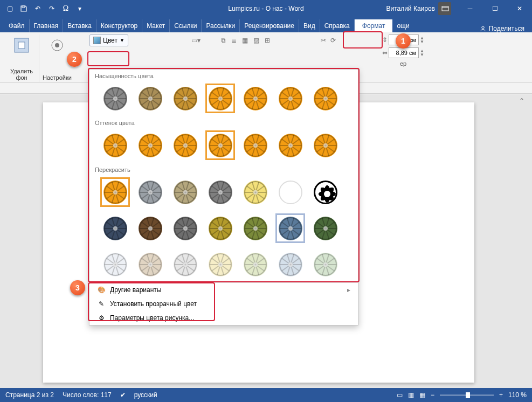  I want to click on picture-color-options-item: ⚙ Параметры цвета рисунка..., so click(224, 318).